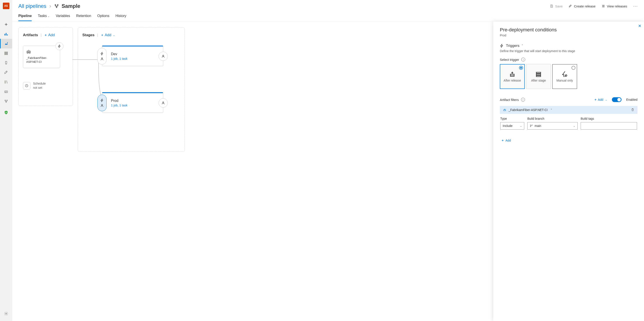  Describe the element at coordinates (552, 126) in the screenshot. I see `filter-branch-dropdown: main ⌄` at that location.